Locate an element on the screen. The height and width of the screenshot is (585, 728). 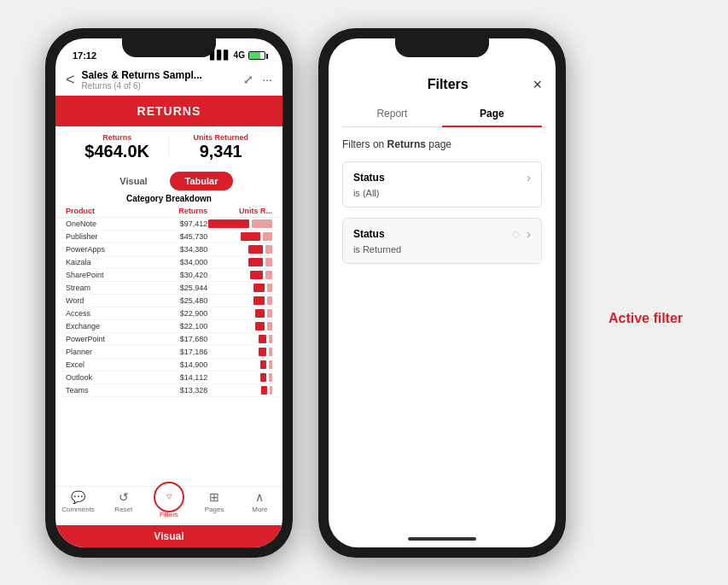
filter-description: Filters on Returns page is located at coordinates (442, 145).